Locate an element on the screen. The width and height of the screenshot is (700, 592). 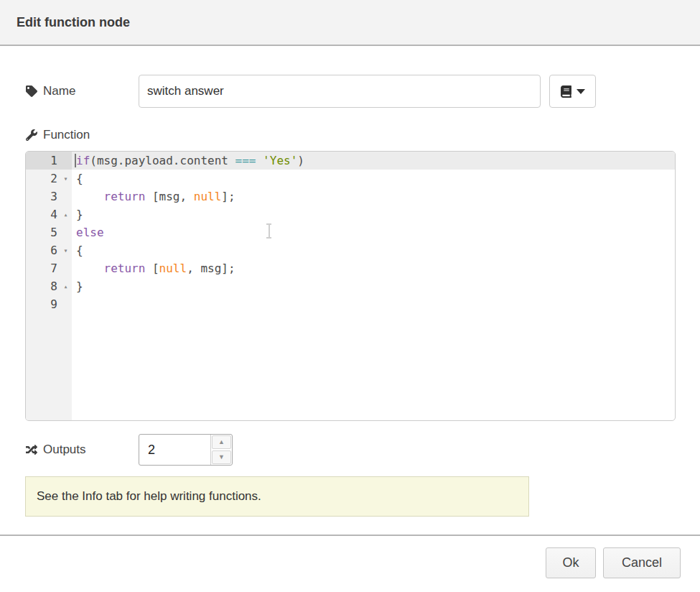
function-label-text: Function is located at coordinates (66, 135).